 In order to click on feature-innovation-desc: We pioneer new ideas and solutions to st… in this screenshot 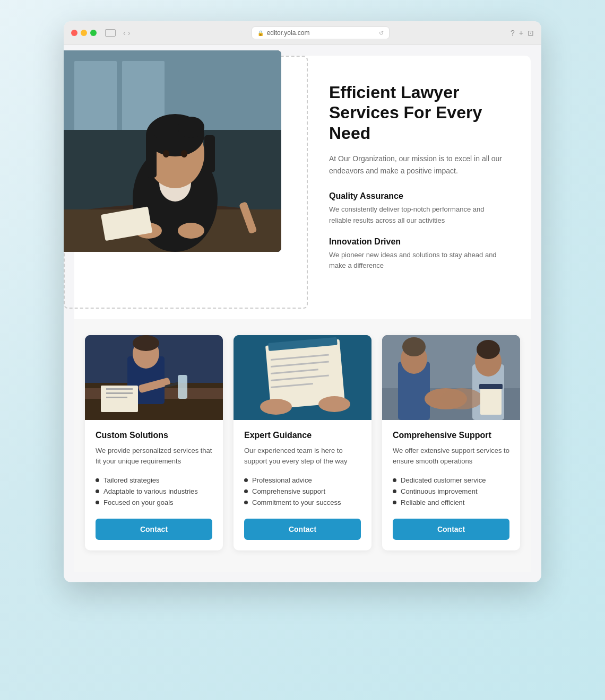, I will do `click(414, 261)`.